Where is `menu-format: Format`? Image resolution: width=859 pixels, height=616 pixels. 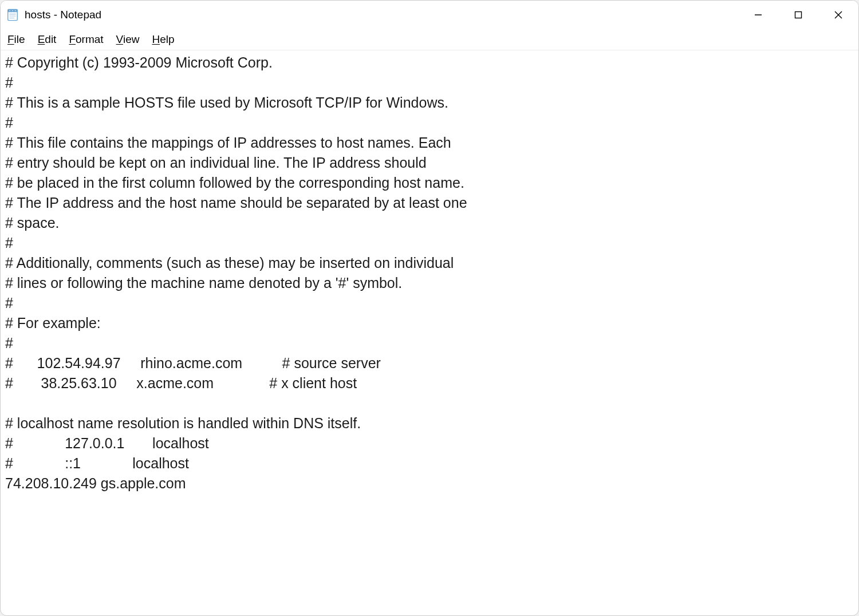 menu-format: Format is located at coordinates (86, 40).